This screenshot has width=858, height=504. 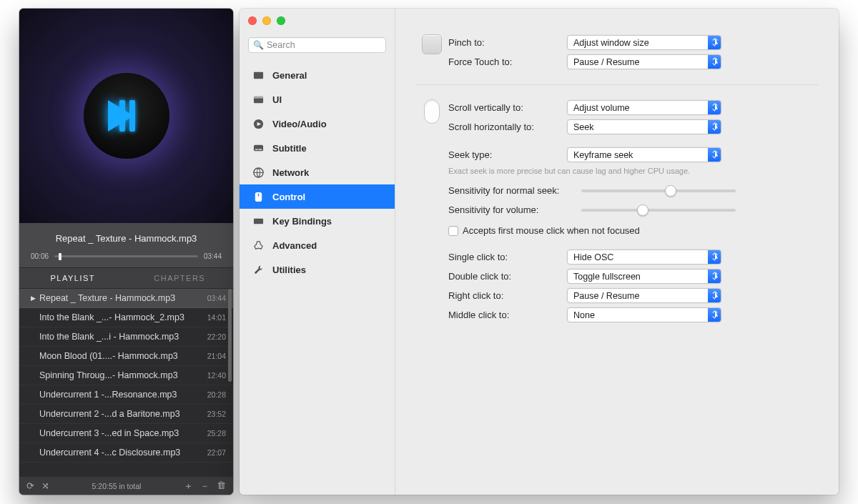 What do you see at coordinates (508, 296) in the screenshot?
I see `right-click-label: Right click to:` at bounding box center [508, 296].